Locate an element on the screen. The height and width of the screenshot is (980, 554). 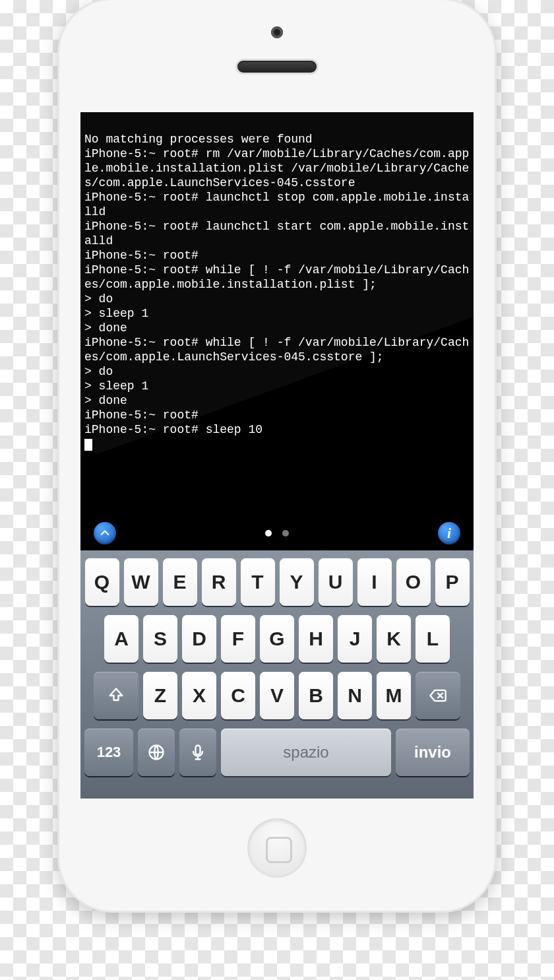
key-j: J is located at coordinates (355, 639).